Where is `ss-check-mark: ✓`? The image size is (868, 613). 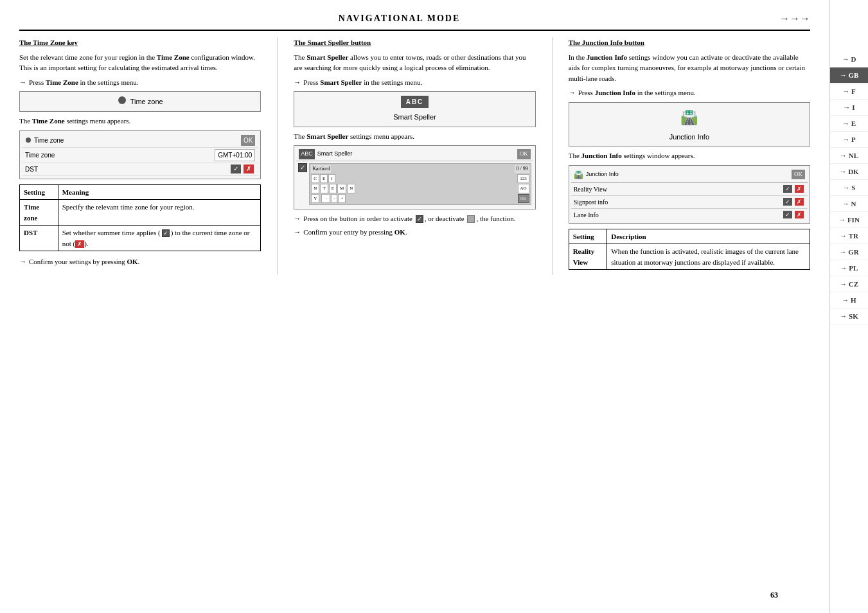
ss-check-mark: ✓ is located at coordinates (303, 167).